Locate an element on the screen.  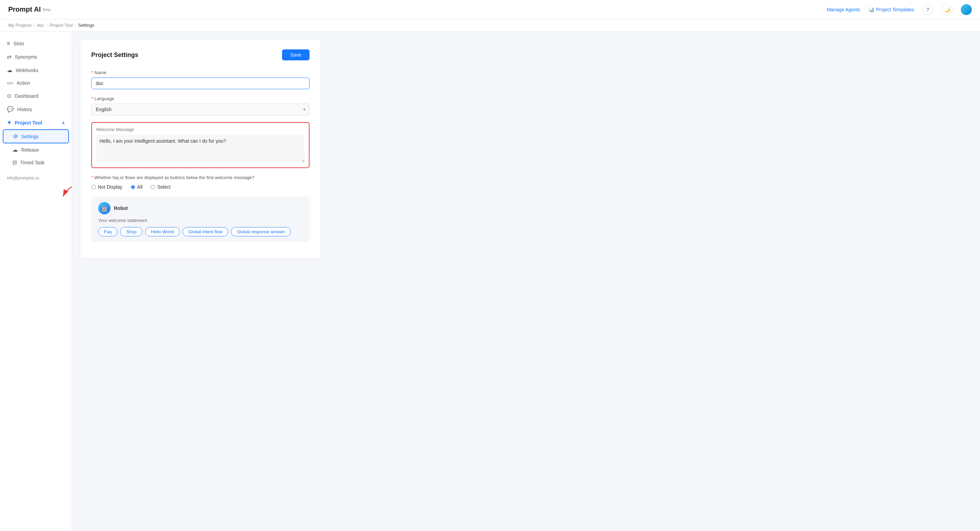
manage-agents-link: Manage Agents is located at coordinates (844, 10).